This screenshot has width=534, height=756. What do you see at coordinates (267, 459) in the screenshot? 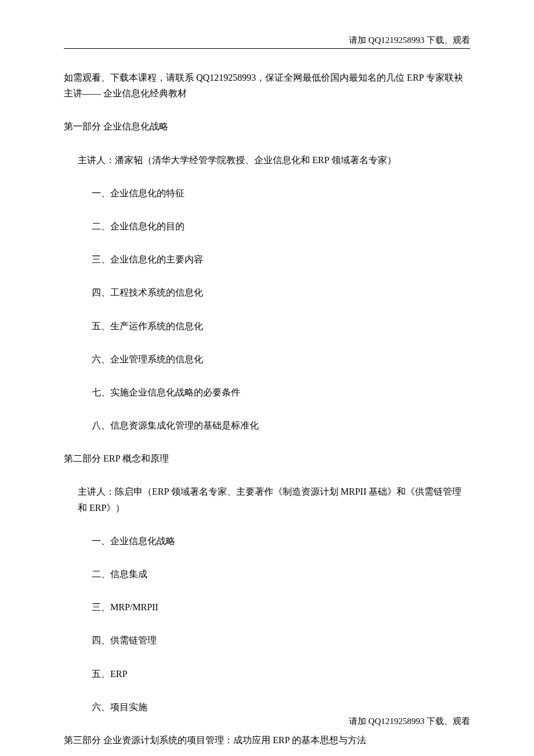
I see `section-2-title: 第二部分 ERP 概念和原理` at bounding box center [267, 459].